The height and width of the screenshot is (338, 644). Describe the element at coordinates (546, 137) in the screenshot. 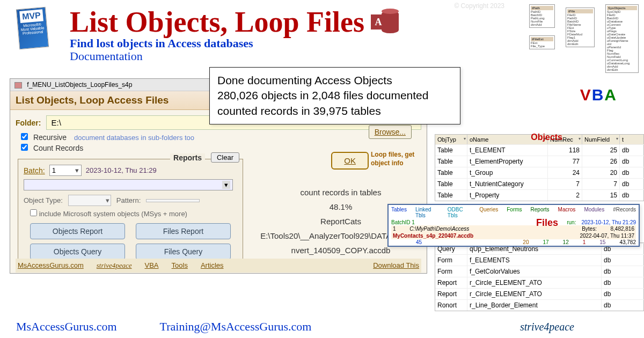

I see `objects-overlay-title: Objects` at that location.